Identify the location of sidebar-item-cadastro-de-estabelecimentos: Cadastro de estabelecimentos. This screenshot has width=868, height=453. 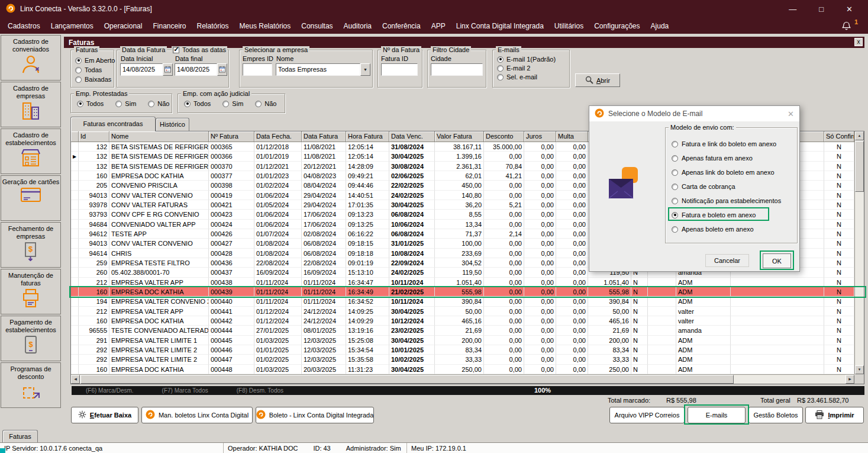
(31, 152).